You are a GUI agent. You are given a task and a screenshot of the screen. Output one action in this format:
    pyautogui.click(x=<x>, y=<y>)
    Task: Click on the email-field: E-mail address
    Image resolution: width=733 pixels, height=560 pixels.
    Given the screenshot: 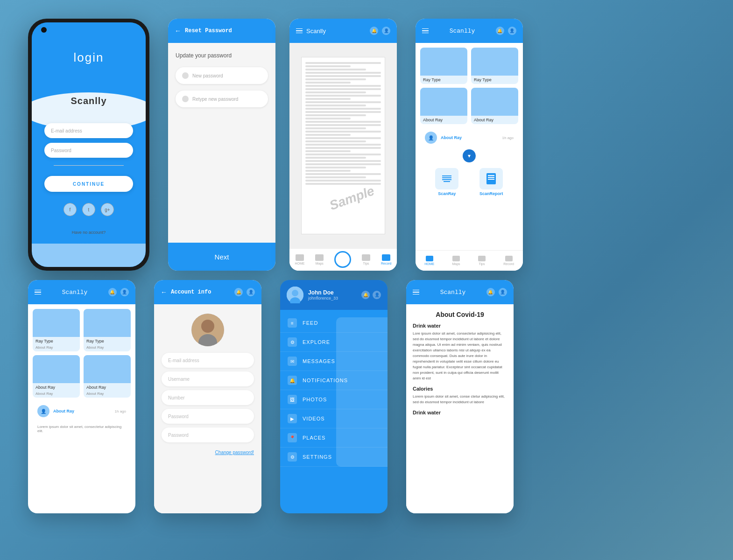 What is the action you would take?
    pyautogui.click(x=208, y=360)
    